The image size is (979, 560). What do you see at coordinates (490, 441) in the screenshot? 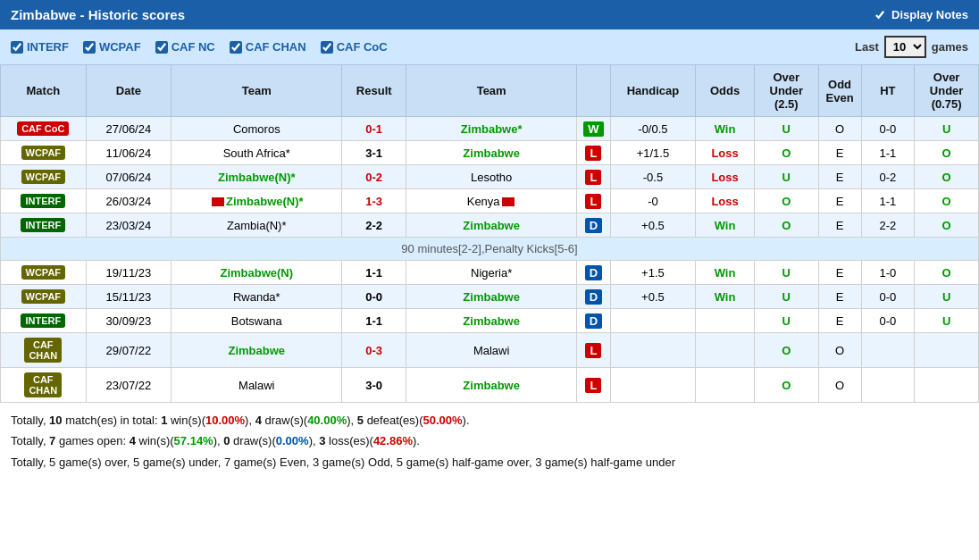
I see `summary-section: Totally, 10 match(es) in total: 1 win(s)…` at bounding box center [490, 441].